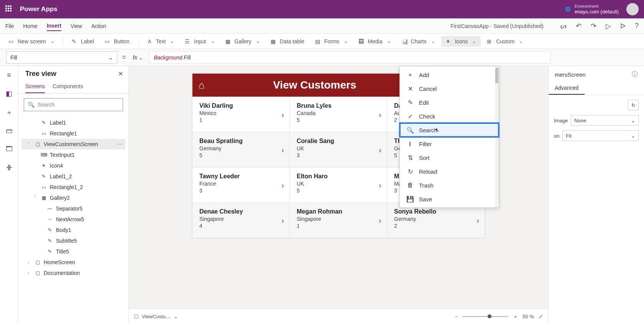  Describe the element at coordinates (156, 317) in the screenshot. I see `breadcrumb: ☐ ViewCusto… ⌄` at that location.